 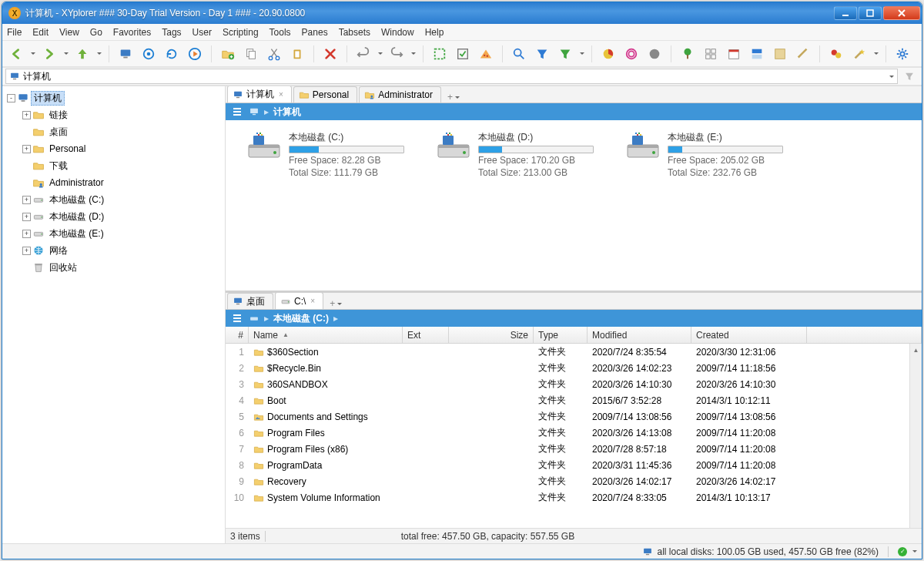 I want to click on tab: Personal, so click(x=325, y=94).